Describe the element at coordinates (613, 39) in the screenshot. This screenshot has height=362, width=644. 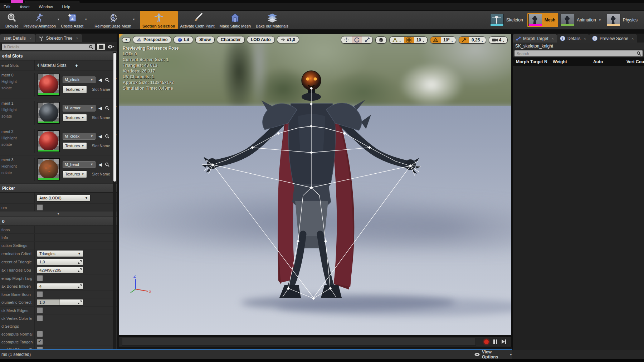
I see `tab-preview-scene: i Preview Scene×` at that location.